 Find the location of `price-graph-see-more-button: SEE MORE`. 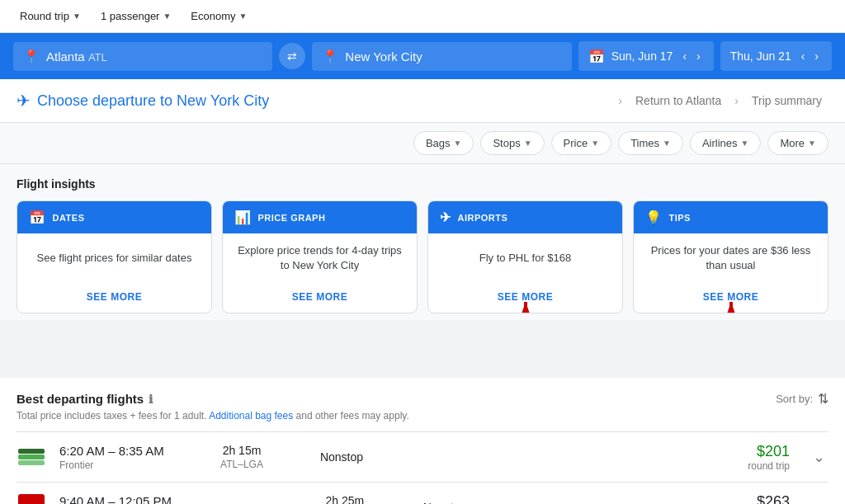

price-graph-see-more-button: SEE MORE is located at coordinates (320, 297).